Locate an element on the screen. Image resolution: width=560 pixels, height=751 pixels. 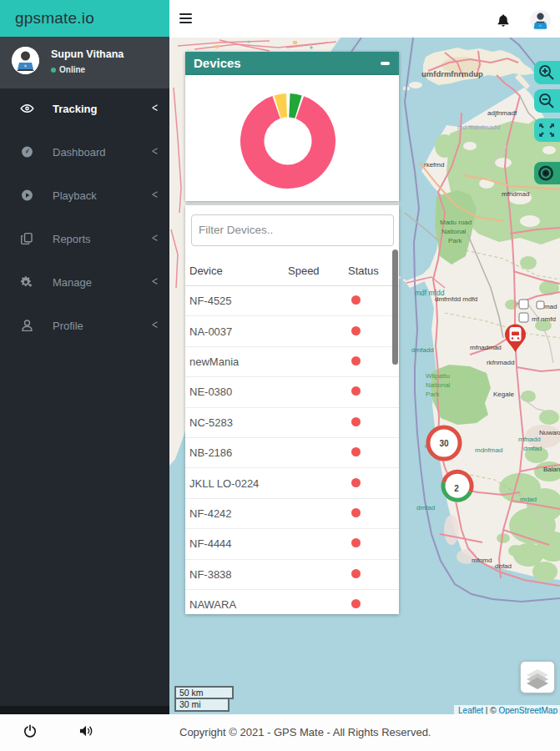
svg-text: umfdrmfnrmdup is located at coordinates (452, 73).